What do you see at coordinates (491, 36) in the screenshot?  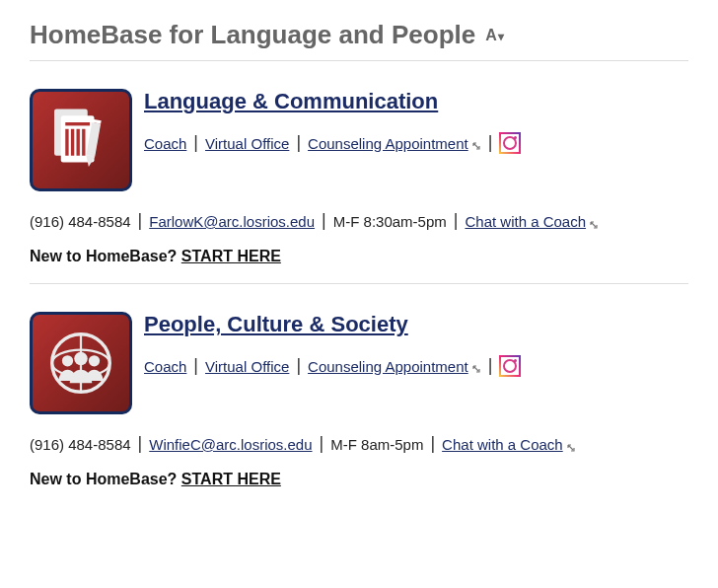 I see `reduce-font-a: A` at bounding box center [491, 36].